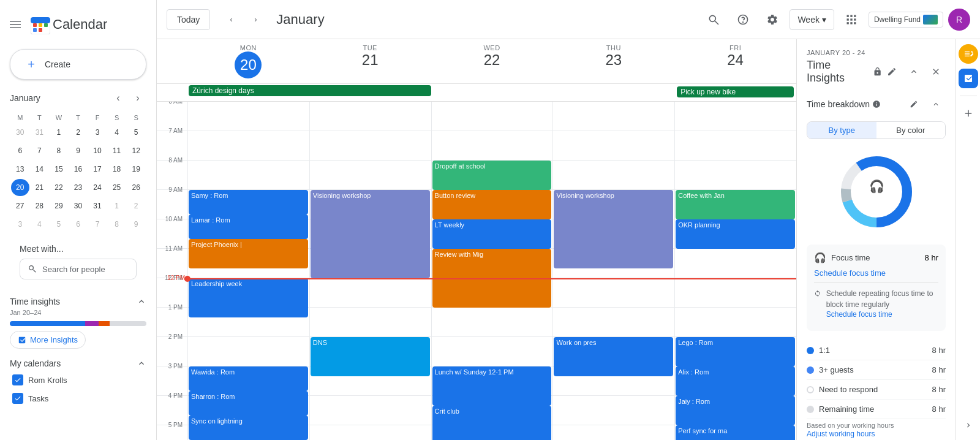  I want to click on event: OKR planning, so click(735, 234).